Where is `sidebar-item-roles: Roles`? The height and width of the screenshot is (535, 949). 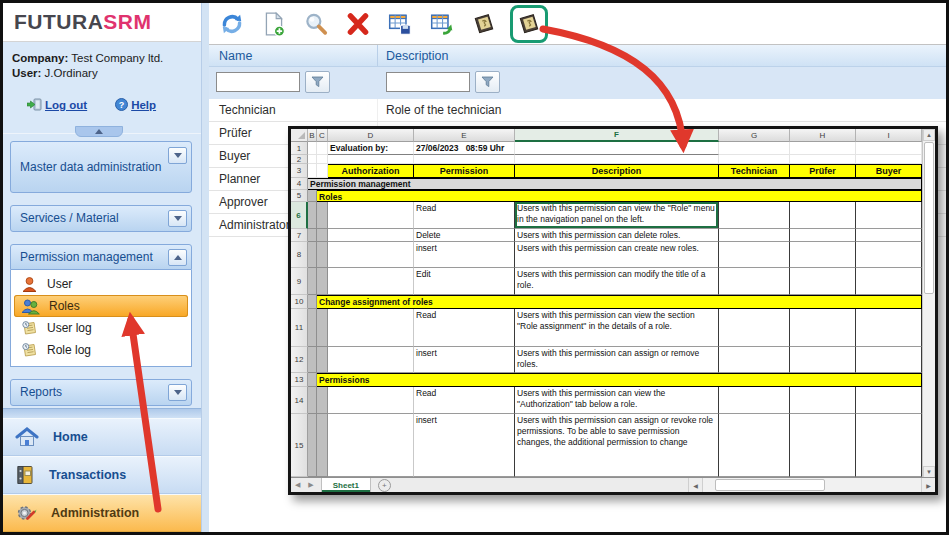
sidebar-item-roles: Roles is located at coordinates (101, 306).